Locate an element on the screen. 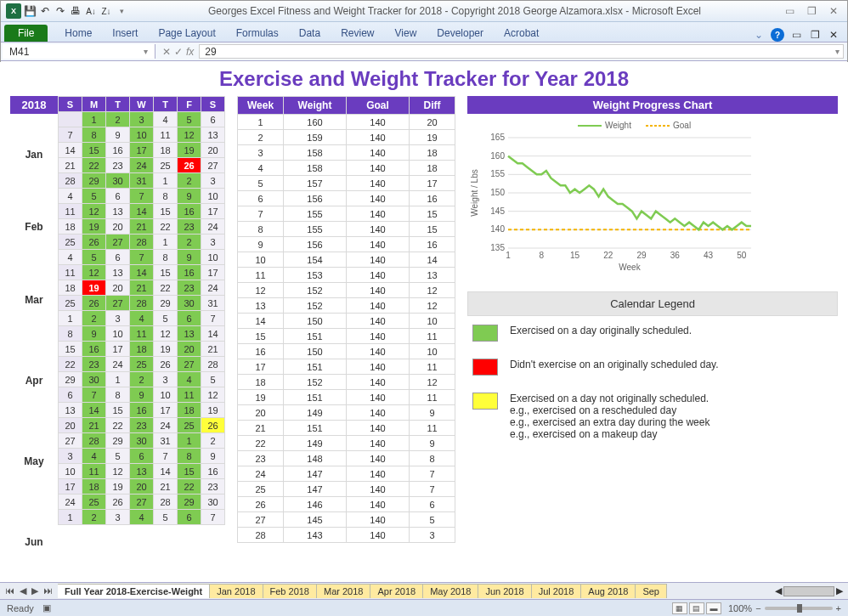 The width and height of the screenshot is (848, 616). ribbon-tab-home: Home is located at coordinates (78, 33).